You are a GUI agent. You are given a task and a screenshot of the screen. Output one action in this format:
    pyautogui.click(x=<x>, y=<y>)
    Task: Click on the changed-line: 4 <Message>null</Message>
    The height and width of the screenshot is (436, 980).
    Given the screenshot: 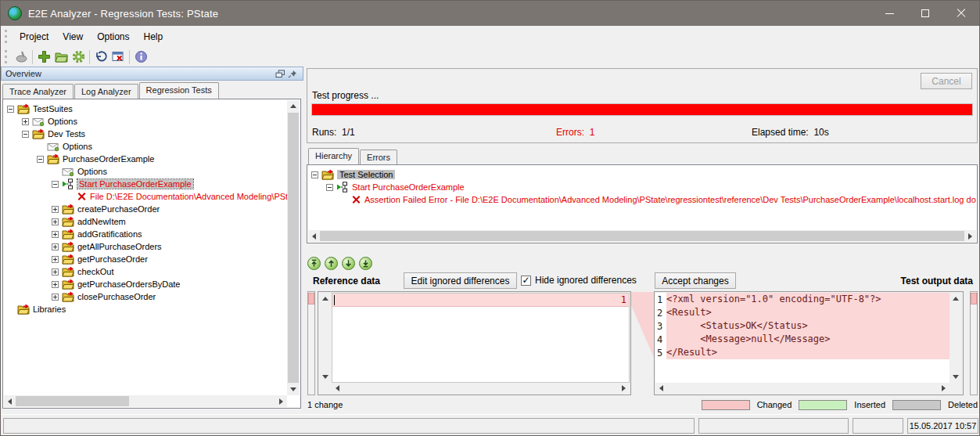 What is the action you would take?
    pyautogui.click(x=802, y=340)
    